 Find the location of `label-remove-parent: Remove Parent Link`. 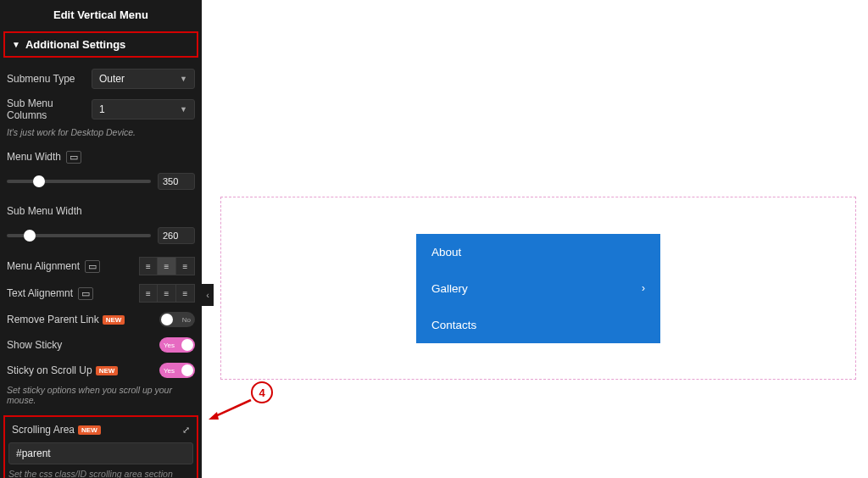

label-remove-parent: Remove Parent Link is located at coordinates (53, 320).